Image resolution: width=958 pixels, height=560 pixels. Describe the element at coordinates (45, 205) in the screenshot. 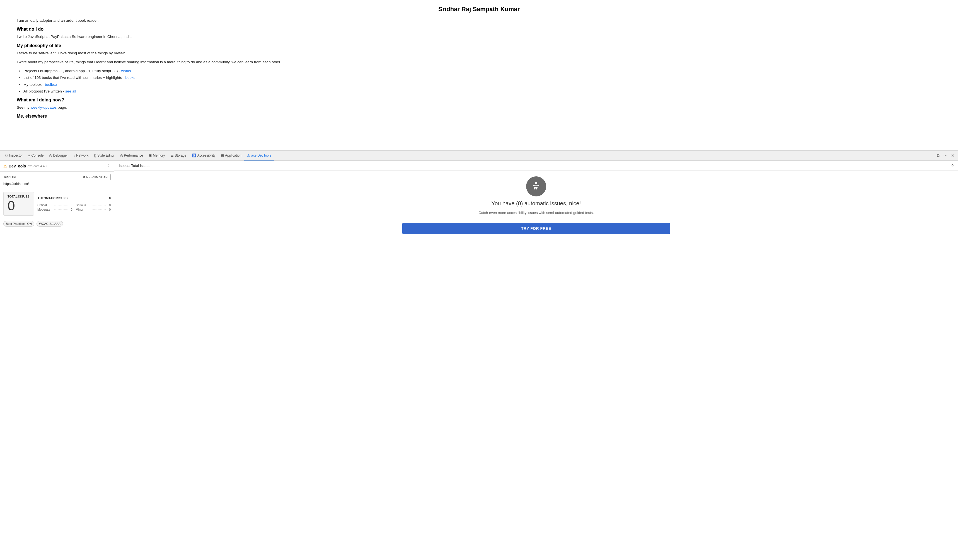

I see `critical-label: Critical` at that location.